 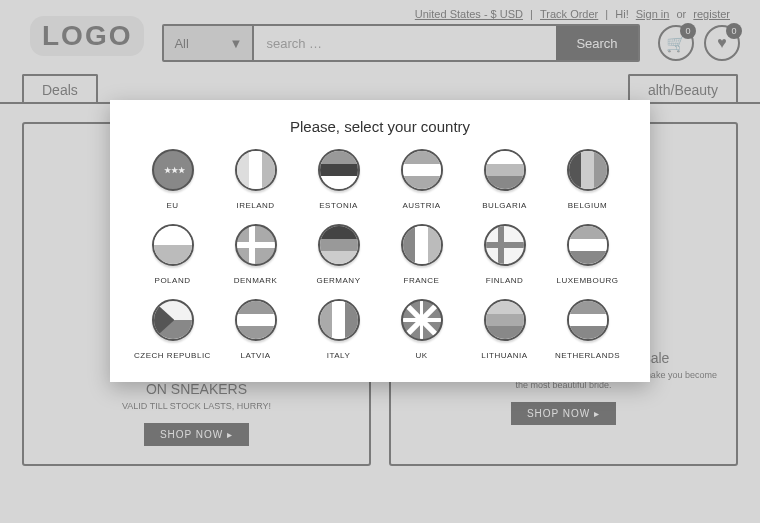 What do you see at coordinates (588, 280) in the screenshot?
I see `country-label: LUXEMBOURG` at bounding box center [588, 280].